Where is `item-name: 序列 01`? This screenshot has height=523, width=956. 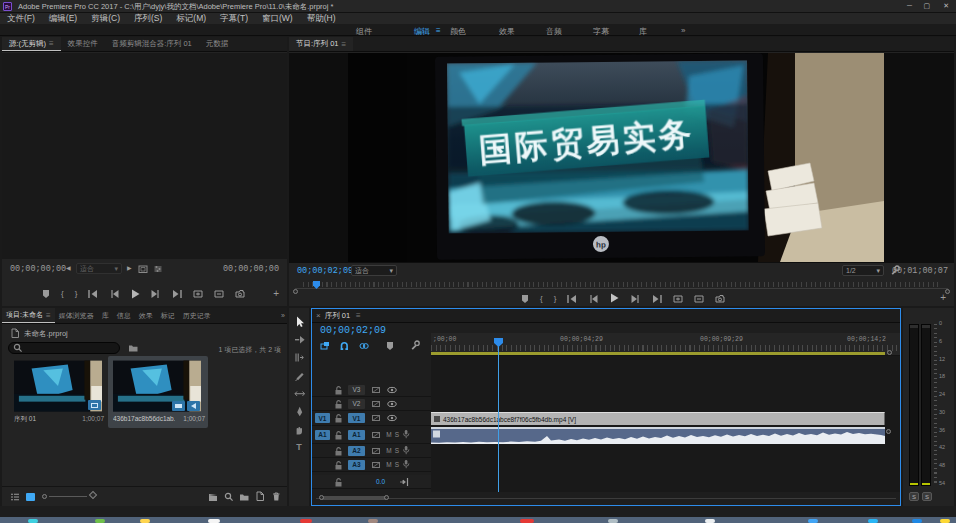 item-name: 序列 01 is located at coordinates (25, 420).